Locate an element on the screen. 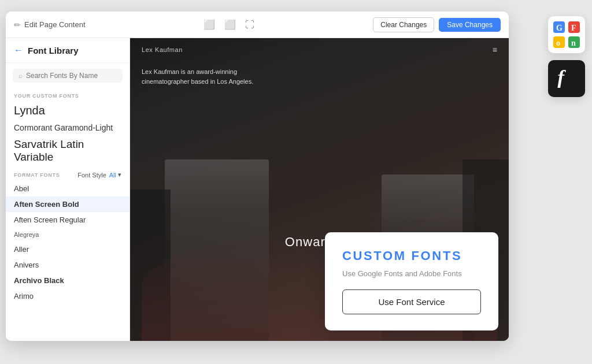 The width and height of the screenshot is (592, 364). custom-fonts-popup: CUSTOM FONTS Use Google Fonts and Adobe … is located at coordinates (412, 281).